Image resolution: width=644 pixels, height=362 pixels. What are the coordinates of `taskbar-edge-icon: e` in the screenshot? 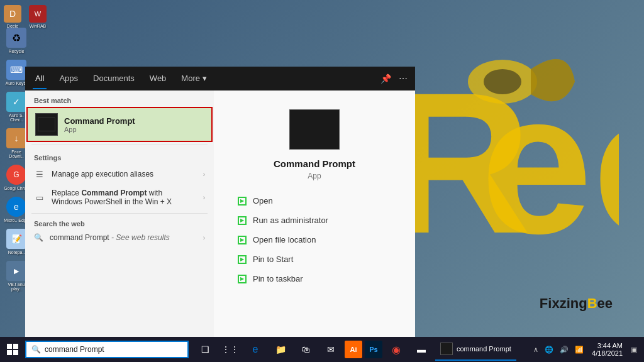 It's located at (255, 349).